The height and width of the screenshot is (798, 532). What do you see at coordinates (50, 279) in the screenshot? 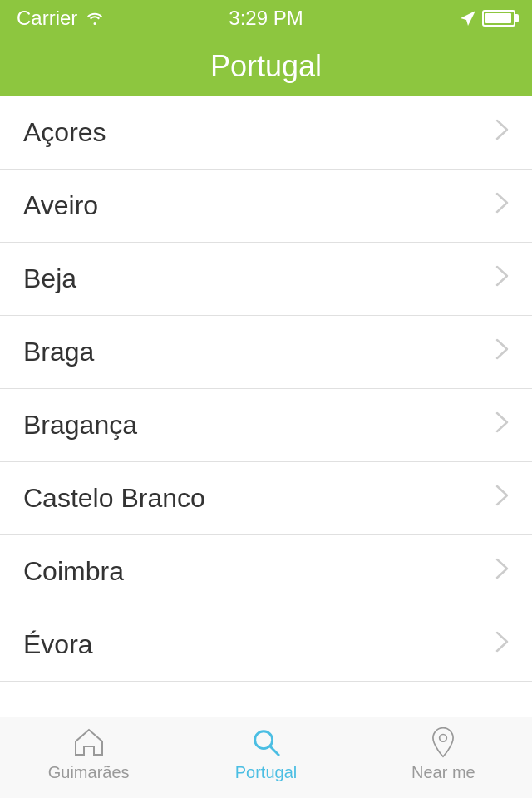
I see `list-item-label: Beja` at bounding box center [50, 279].